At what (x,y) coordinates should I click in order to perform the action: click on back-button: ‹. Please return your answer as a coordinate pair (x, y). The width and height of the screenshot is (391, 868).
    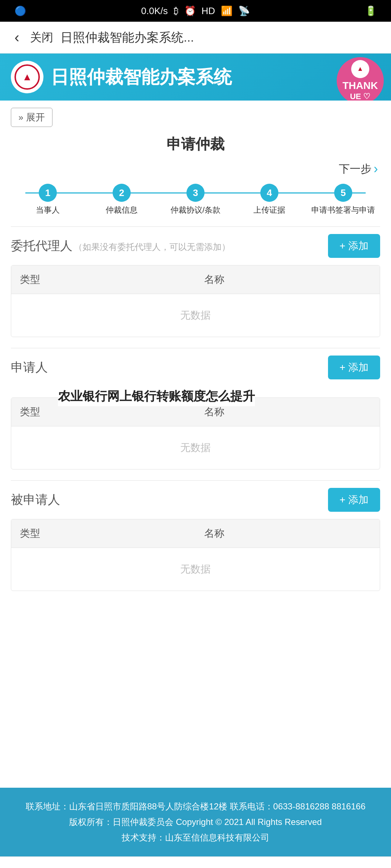
    Looking at the image, I should click on (17, 38).